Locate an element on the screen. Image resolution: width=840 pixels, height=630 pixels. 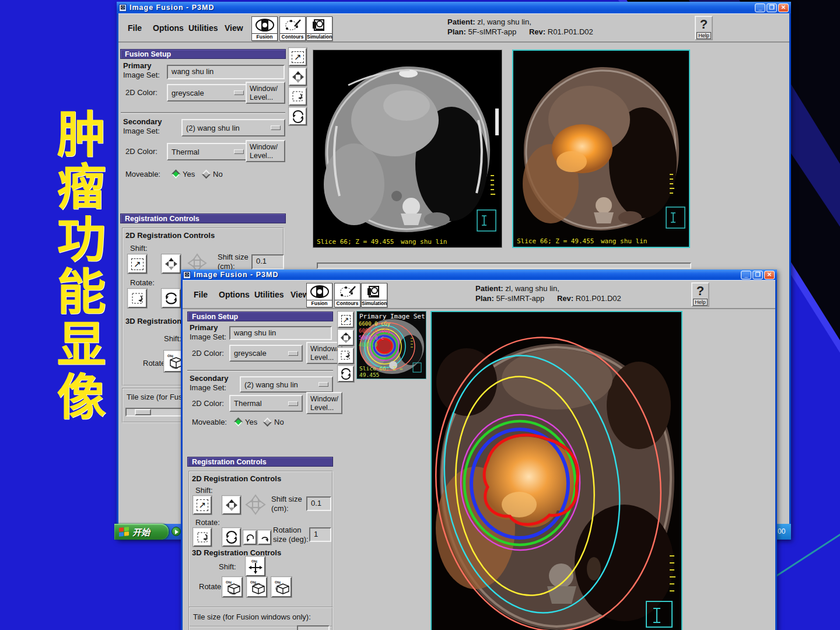
taskbar-left: 开始 is located at coordinates (148, 532).